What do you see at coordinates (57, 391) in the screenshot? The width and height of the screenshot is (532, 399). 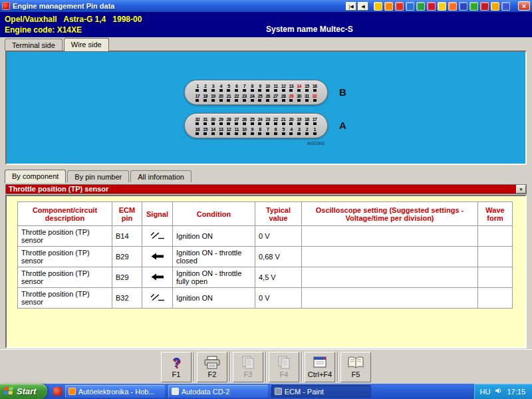 I see `quick-launch-icon` at bounding box center [57, 391].